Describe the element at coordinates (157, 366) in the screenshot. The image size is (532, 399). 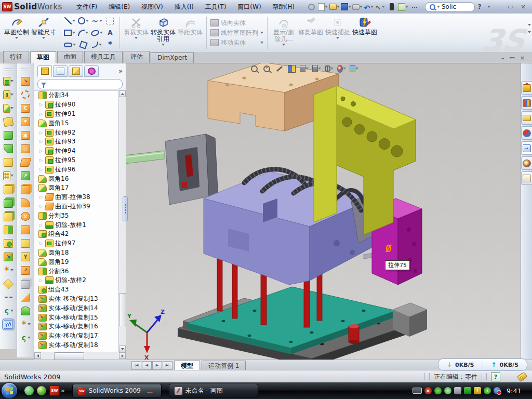
I see `tab-nav-button: ▶` at that location.